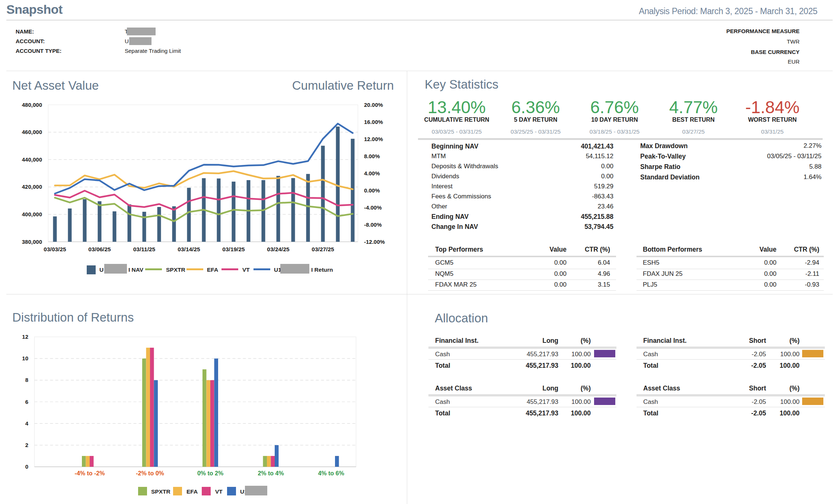  What do you see at coordinates (55, 86) in the screenshot?
I see `svg-text: Net Asset Value` at bounding box center [55, 86].